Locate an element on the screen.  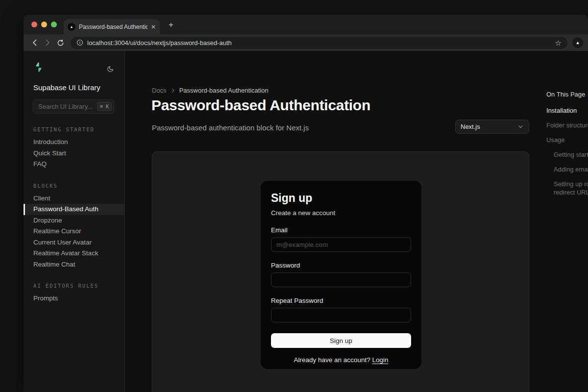
repeat-password-input is located at coordinates (341, 315).